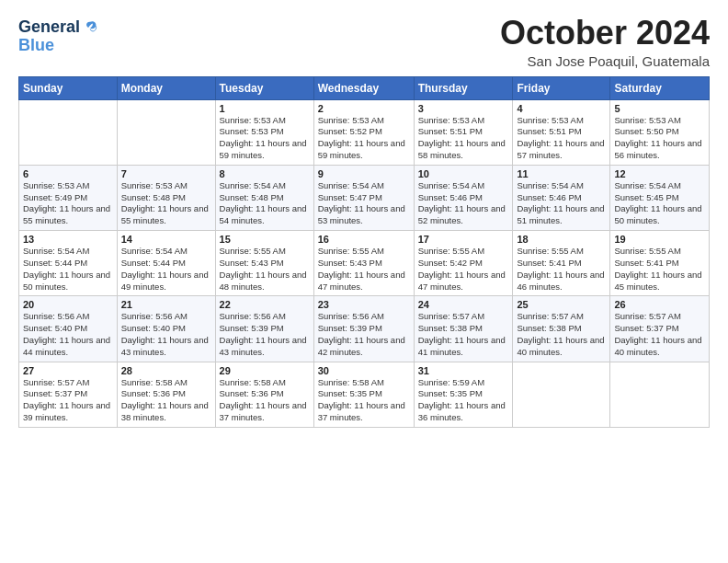  What do you see at coordinates (605, 61) in the screenshot?
I see `location: San Jose Poaquil, Guatemala` at bounding box center [605, 61].